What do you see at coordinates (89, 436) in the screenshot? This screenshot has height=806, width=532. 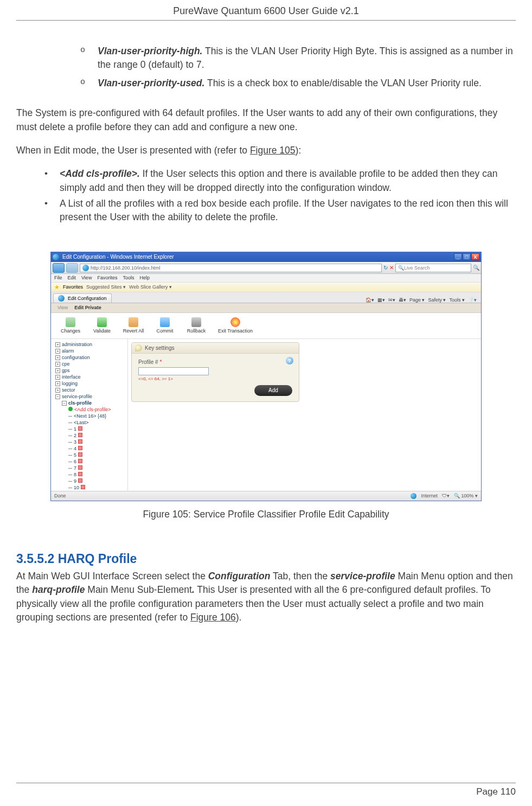 I see `tree-profile-item: 2` at bounding box center [89, 436].